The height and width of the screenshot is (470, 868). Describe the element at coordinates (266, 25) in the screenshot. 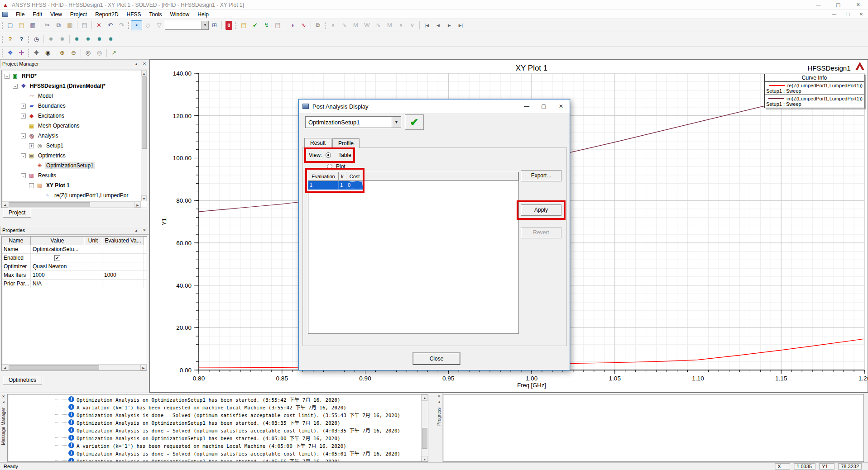

I see `analyze-all-button: ↯` at that location.